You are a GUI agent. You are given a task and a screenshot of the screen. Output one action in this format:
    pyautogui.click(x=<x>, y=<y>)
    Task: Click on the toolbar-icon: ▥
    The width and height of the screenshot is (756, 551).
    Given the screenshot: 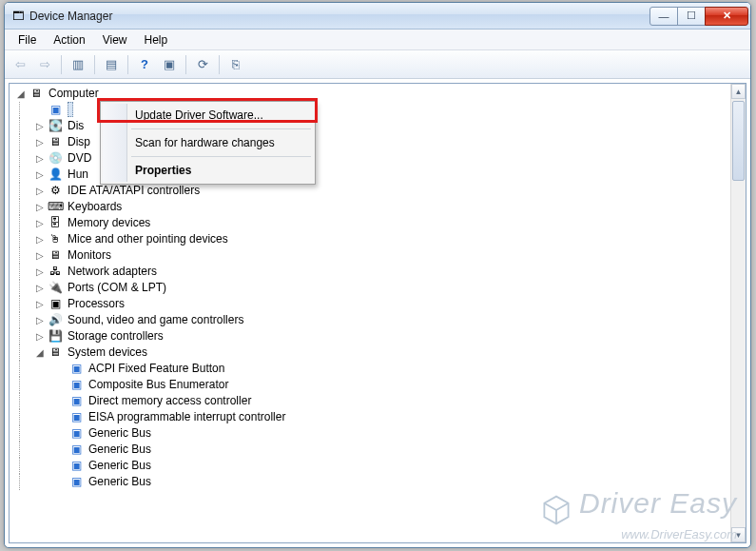 What is the action you would take?
    pyautogui.click(x=78, y=65)
    